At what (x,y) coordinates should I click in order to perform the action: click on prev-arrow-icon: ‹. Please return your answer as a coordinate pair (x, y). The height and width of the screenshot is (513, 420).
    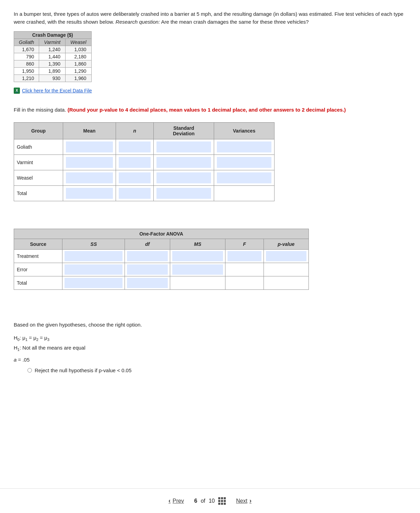
    Looking at the image, I should click on (170, 501).